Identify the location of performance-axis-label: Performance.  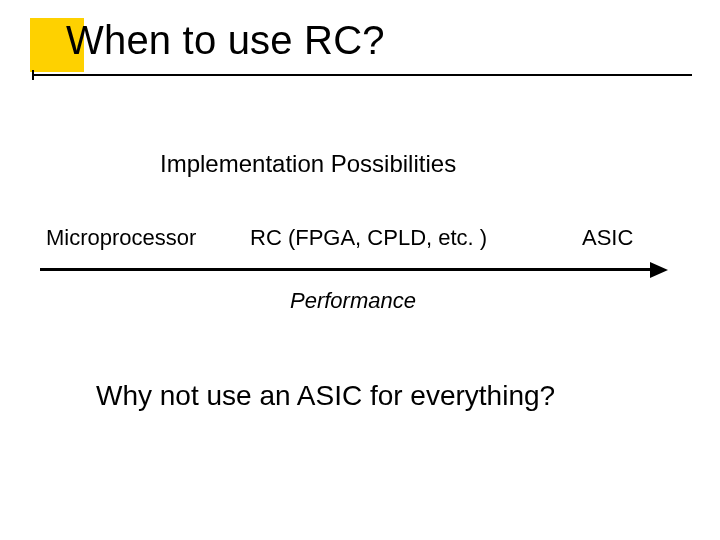
(353, 301).